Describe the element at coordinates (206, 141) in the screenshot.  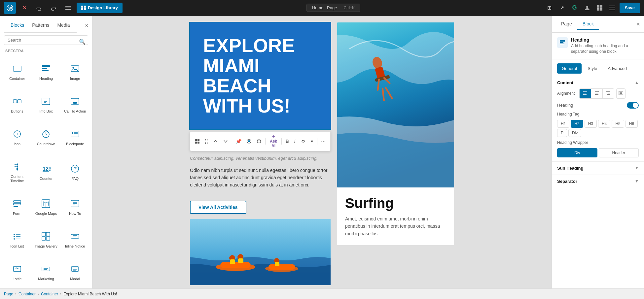
I see `drag-handle-button: ⣿` at that location.